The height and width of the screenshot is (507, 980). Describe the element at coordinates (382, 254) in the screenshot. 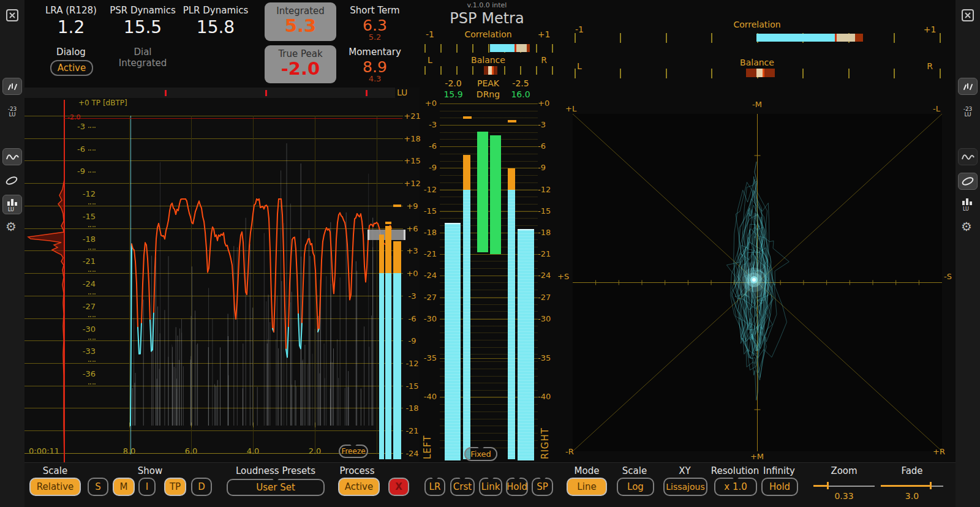

I see `integrated-lu-bar-top` at that location.